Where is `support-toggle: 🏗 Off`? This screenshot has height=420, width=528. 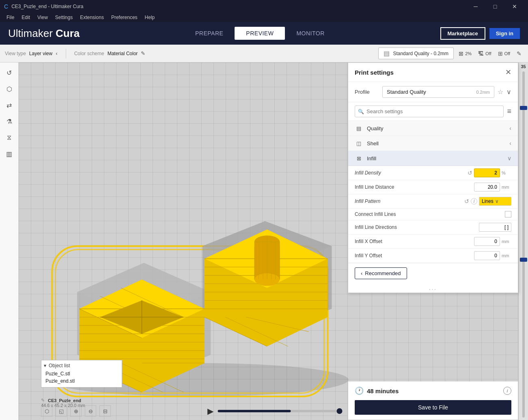 support-toggle: 🏗 Off is located at coordinates (485, 54).